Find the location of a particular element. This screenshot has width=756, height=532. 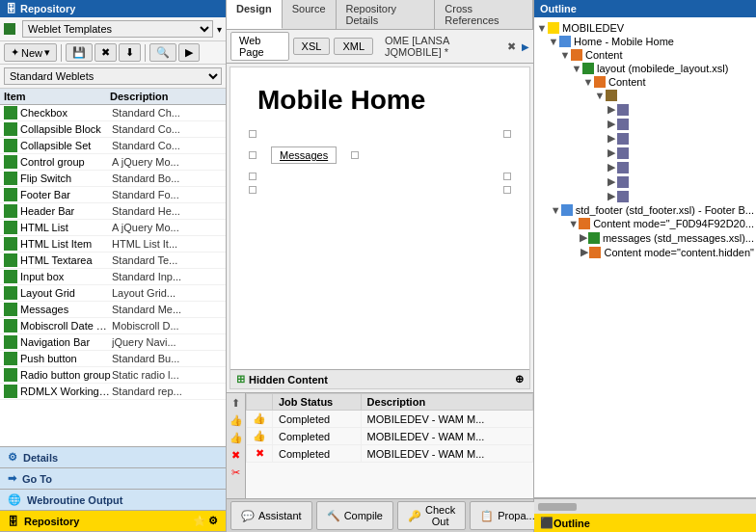

download-button: ⬇ is located at coordinates (129, 52).